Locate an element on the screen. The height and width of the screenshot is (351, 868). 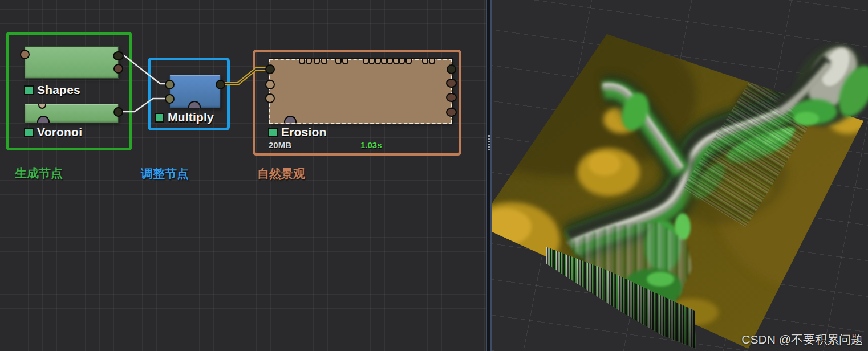
voronoi-top-port is located at coordinates (42, 106).